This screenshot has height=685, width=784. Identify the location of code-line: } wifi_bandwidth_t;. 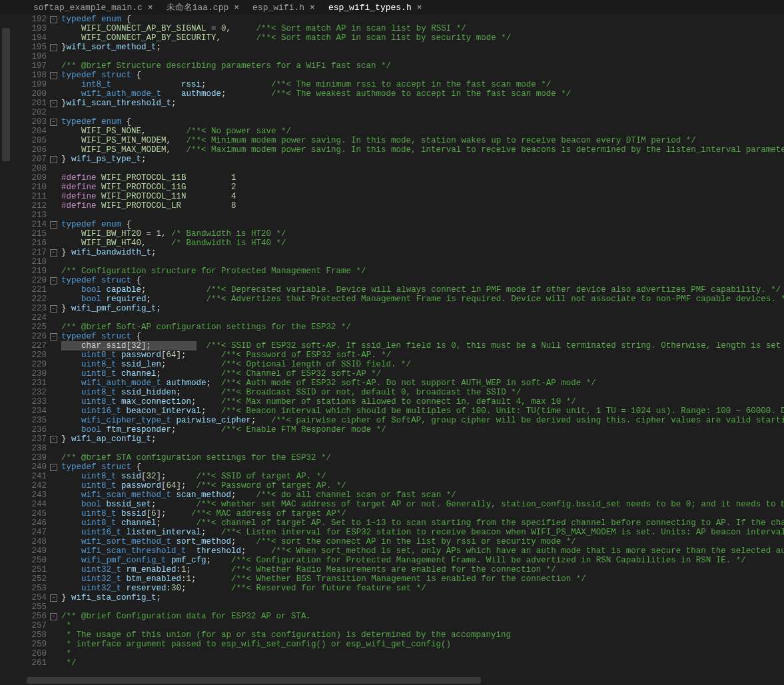
(422, 253).